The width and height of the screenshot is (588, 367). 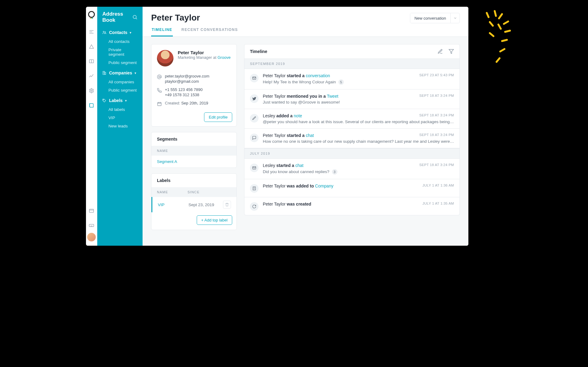 I want to click on segment-row: Segment A, so click(x=194, y=162).